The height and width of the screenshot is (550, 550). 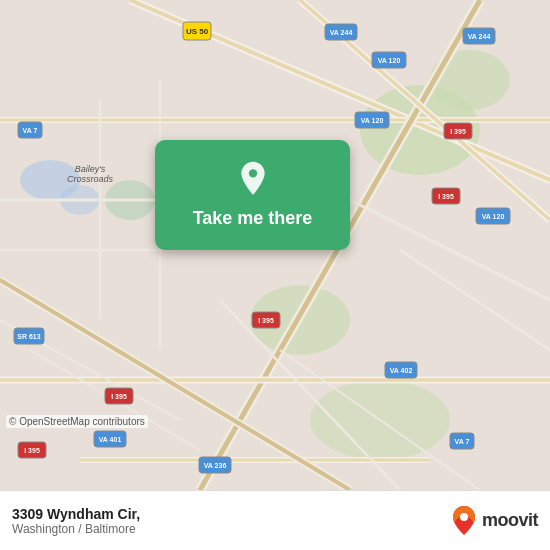 What do you see at coordinates (402, 370) in the screenshot?
I see `svg-text: VA 402` at bounding box center [402, 370].